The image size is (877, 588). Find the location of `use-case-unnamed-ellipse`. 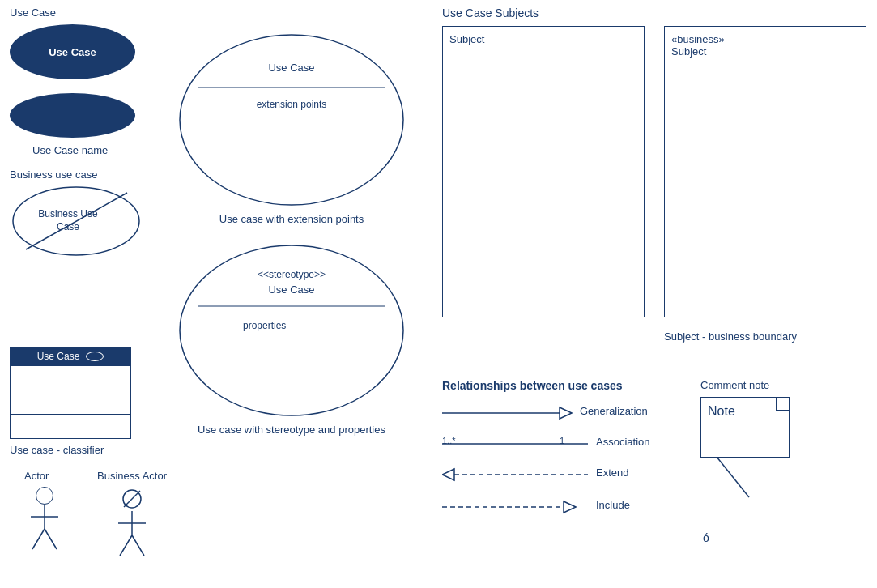

use-case-unnamed-ellipse is located at coordinates (73, 115).